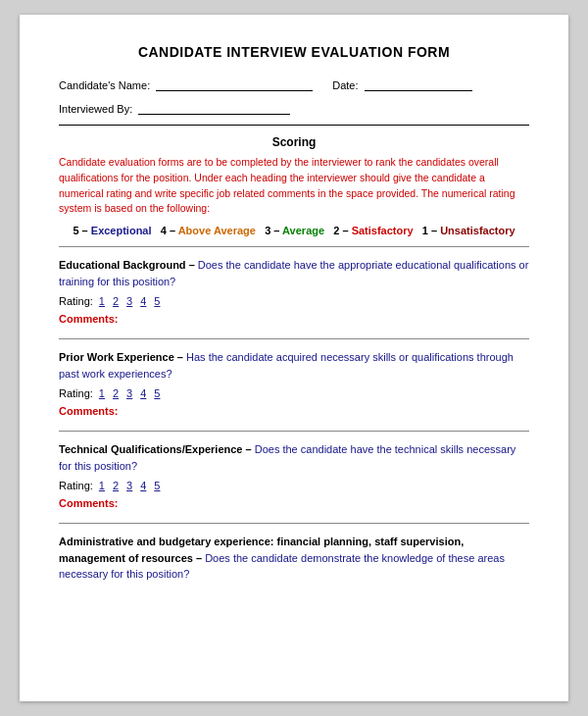 This screenshot has height=716, width=588. I want to click on scale-4-label: Above Average, so click(218, 230).